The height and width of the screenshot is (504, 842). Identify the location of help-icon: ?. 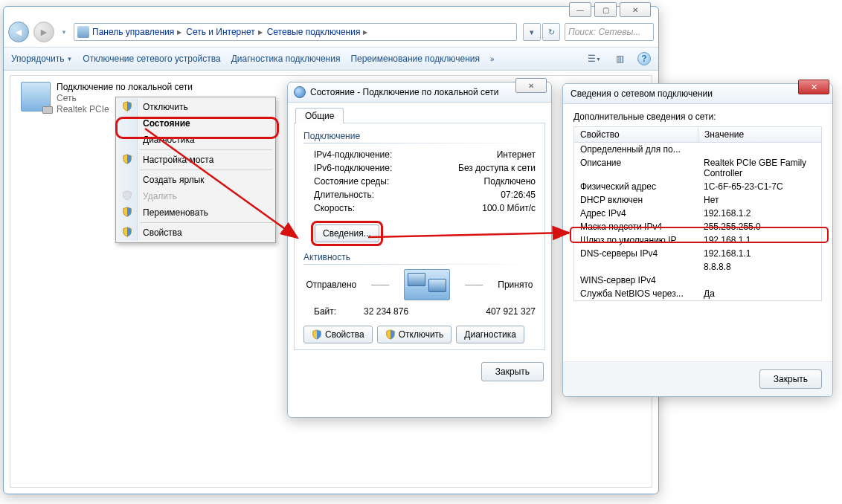
(644, 59).